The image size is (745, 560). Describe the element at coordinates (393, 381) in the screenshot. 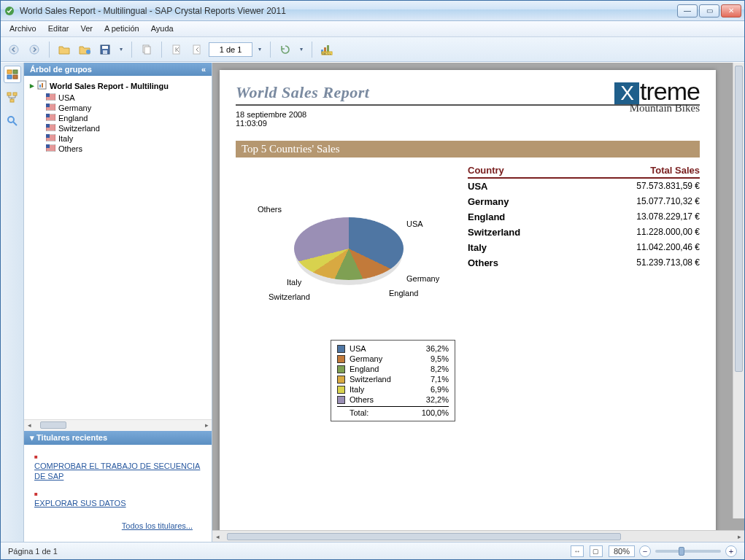

I see `chart-legend: USA36,2% Germany9,5% England8,2% Switzer…` at that location.